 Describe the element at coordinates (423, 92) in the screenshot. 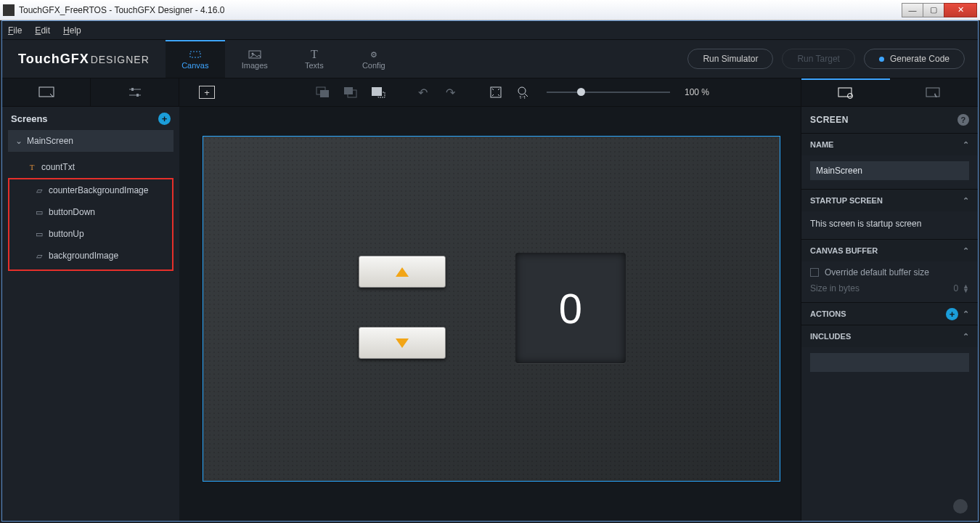

I see `undo-icon: ↶` at that location.